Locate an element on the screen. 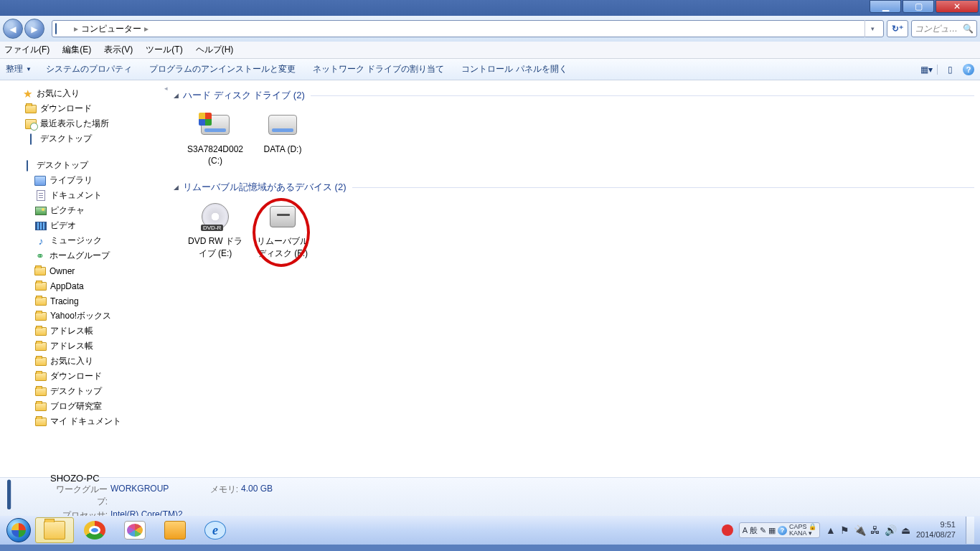 The height and width of the screenshot is (551, 980). sidebar-desktop: デスクトップ is located at coordinates (80, 139).